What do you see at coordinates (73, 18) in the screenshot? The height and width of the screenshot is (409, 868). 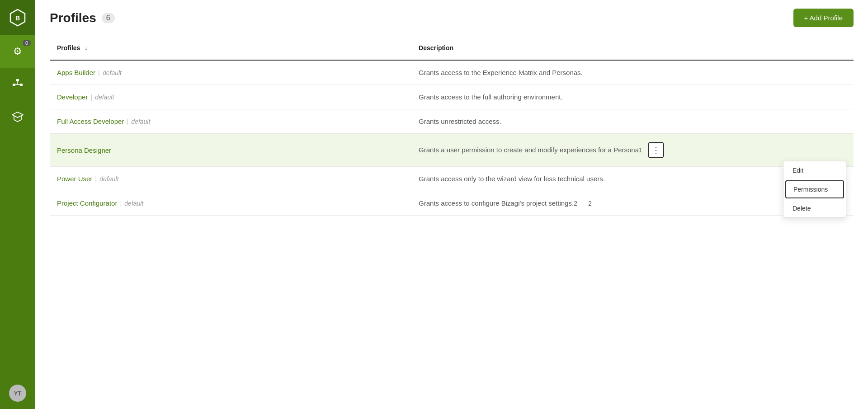 I see `page-title: Profiles` at bounding box center [73, 18].